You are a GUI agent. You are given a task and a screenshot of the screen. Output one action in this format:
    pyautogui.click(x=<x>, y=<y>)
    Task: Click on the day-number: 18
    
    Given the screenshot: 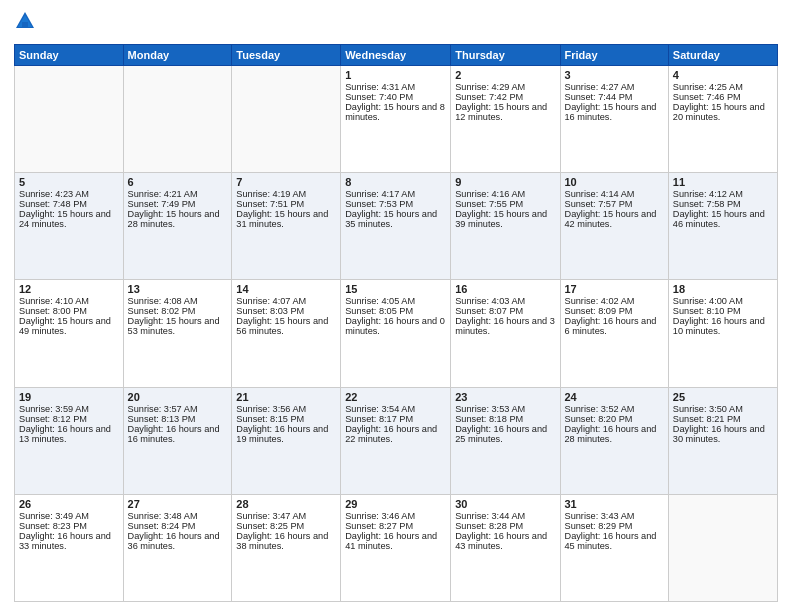 What is the action you would take?
    pyautogui.click(x=723, y=289)
    